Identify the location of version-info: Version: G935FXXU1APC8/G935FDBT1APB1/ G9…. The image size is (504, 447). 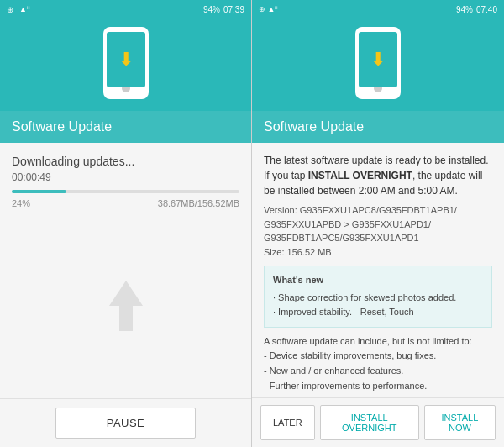
(378, 231).